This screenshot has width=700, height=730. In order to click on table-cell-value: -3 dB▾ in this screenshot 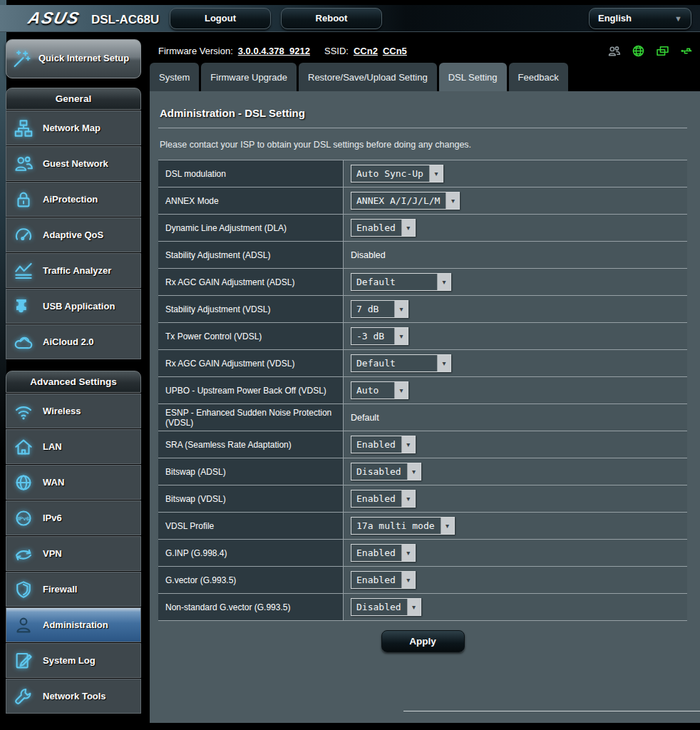, I will do `click(515, 336)`.